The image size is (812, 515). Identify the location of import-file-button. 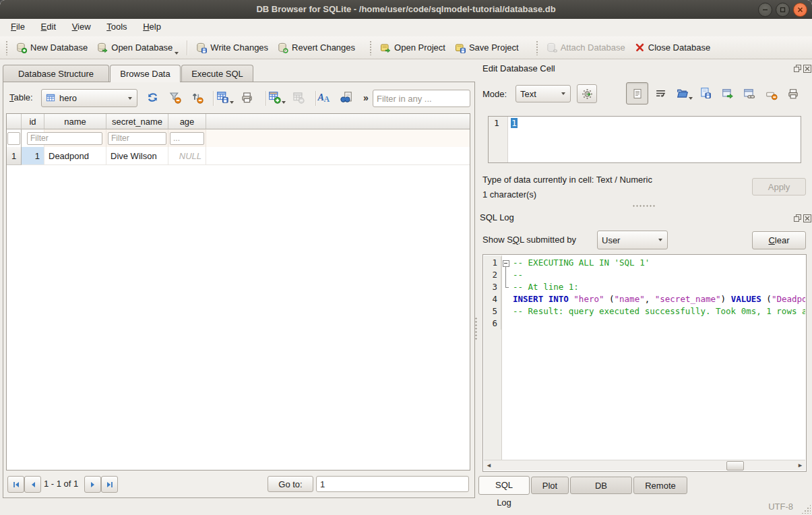
(685, 94).